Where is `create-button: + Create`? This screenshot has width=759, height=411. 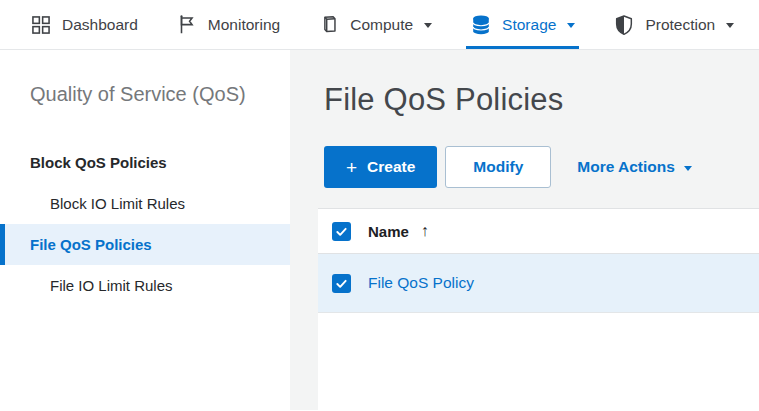 create-button: + Create is located at coordinates (380, 167).